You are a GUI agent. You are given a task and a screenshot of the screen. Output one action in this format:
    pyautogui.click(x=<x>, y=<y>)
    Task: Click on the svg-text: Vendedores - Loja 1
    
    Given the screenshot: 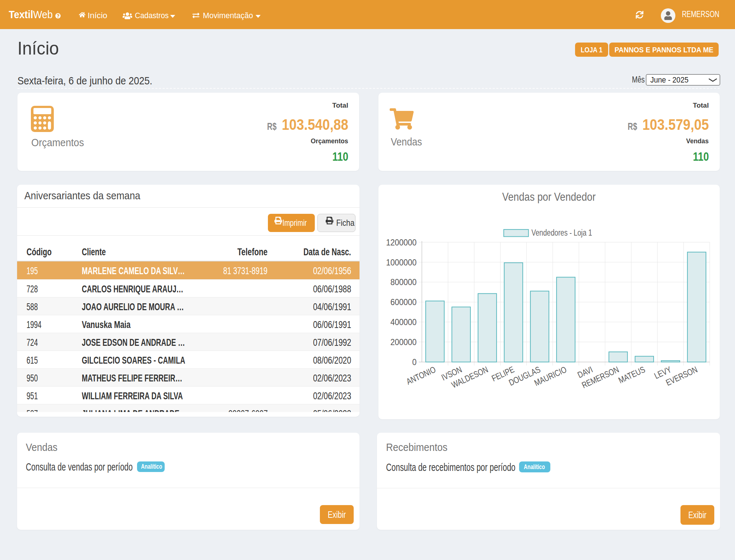 What is the action you would take?
    pyautogui.click(x=562, y=233)
    